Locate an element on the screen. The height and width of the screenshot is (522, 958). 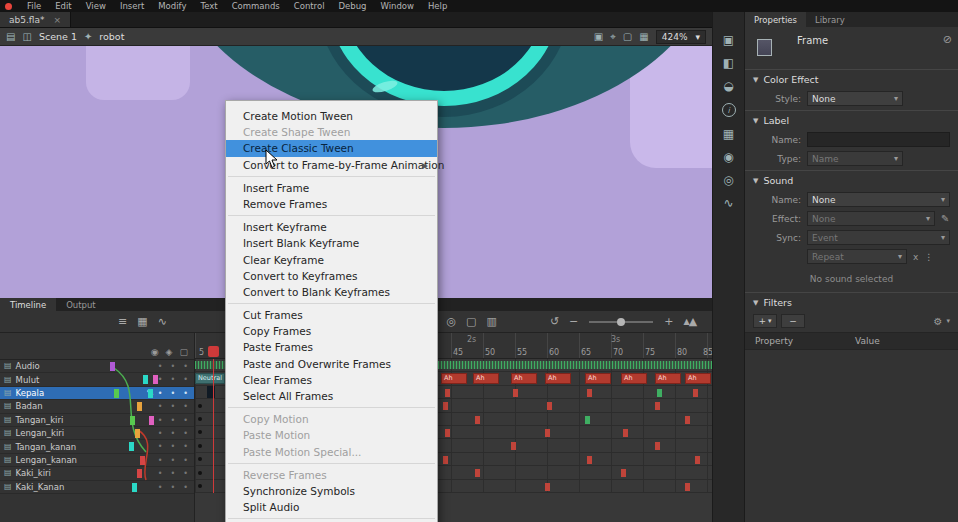
filter-options-gear-icon: ⚙ is located at coordinates (938, 322).